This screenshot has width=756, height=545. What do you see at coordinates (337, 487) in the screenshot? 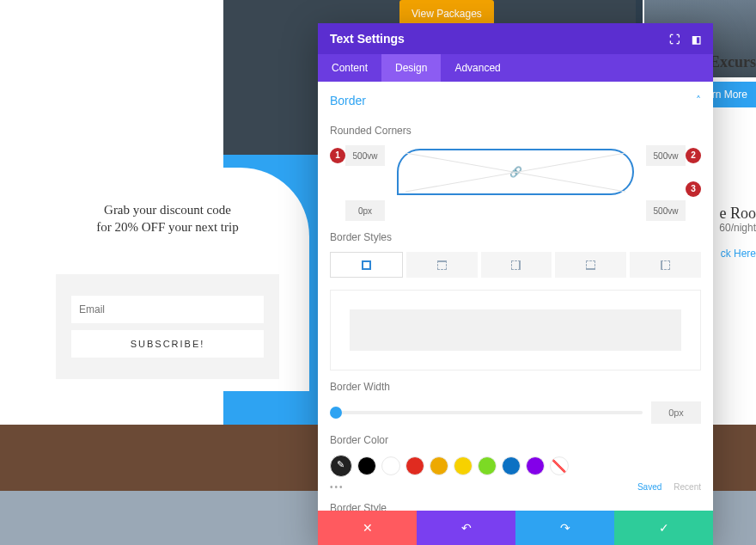
I see `more-swatches-icon: •••` at bounding box center [337, 487].